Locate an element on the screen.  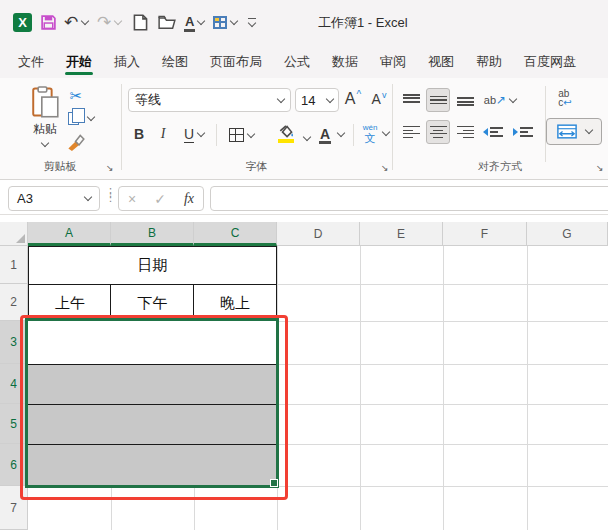
orientation-icon: ab is located at coordinates (490, 100).